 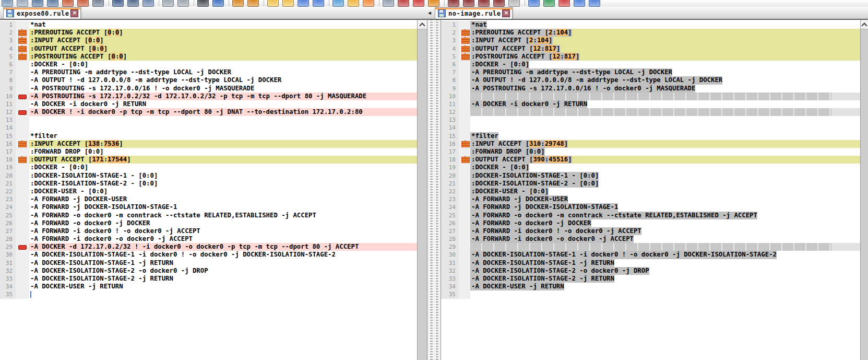 I want to click on code-line: 5:POSTROUTING ACCEPT [12:817], so click(x=651, y=56).